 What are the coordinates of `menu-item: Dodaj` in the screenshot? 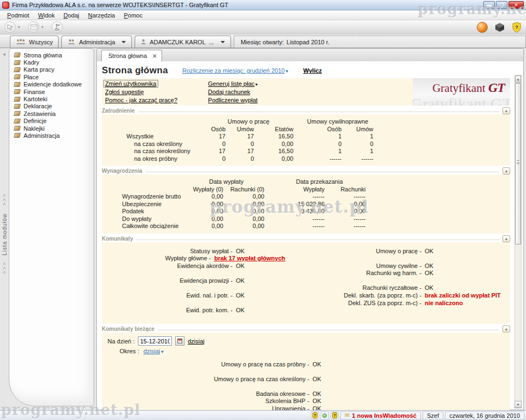 It's located at (71, 15).